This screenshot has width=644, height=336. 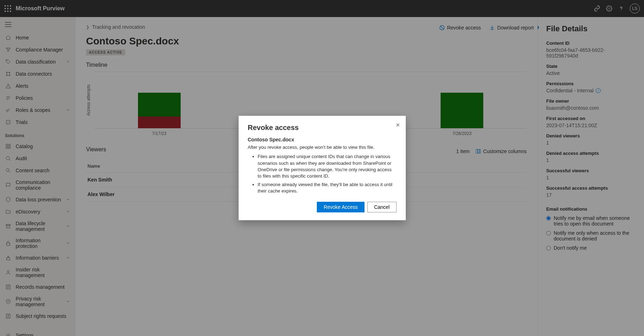 What do you see at coordinates (322, 128) in the screenshot?
I see `modal-title: Revoke access` at bounding box center [322, 128].